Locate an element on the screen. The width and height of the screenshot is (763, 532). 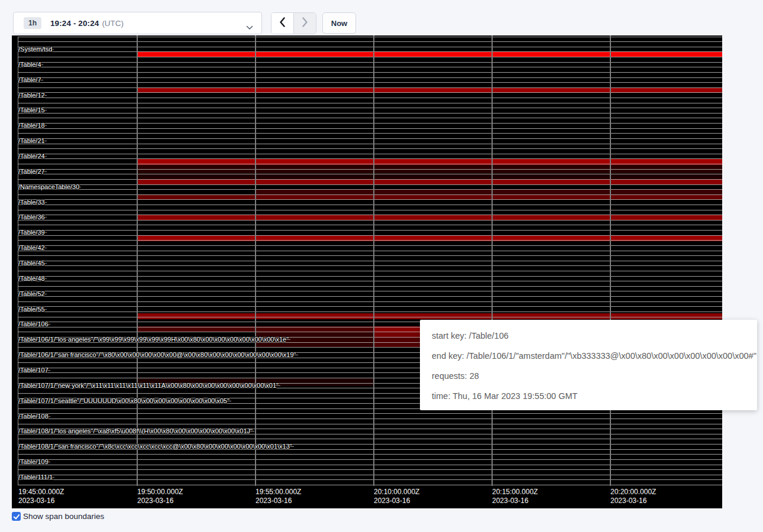
span-label: /Table/12 is located at coordinates (32, 95).